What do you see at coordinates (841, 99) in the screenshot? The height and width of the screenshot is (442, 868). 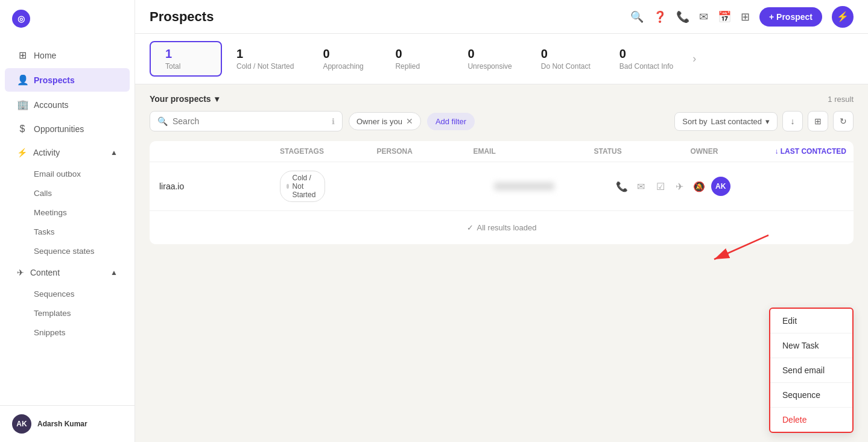 I see `result-count: 1 result` at bounding box center [841, 99].